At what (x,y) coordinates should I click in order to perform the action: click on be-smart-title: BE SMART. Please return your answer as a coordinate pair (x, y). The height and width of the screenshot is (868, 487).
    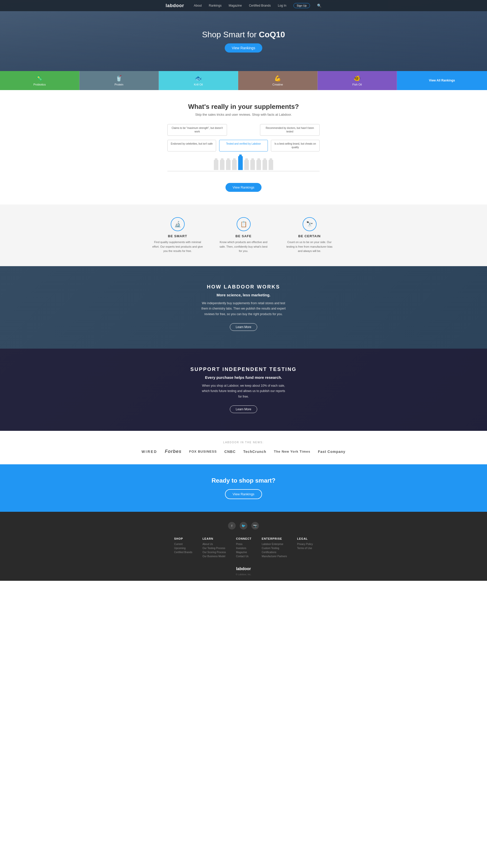
    Looking at the image, I should click on (177, 236).